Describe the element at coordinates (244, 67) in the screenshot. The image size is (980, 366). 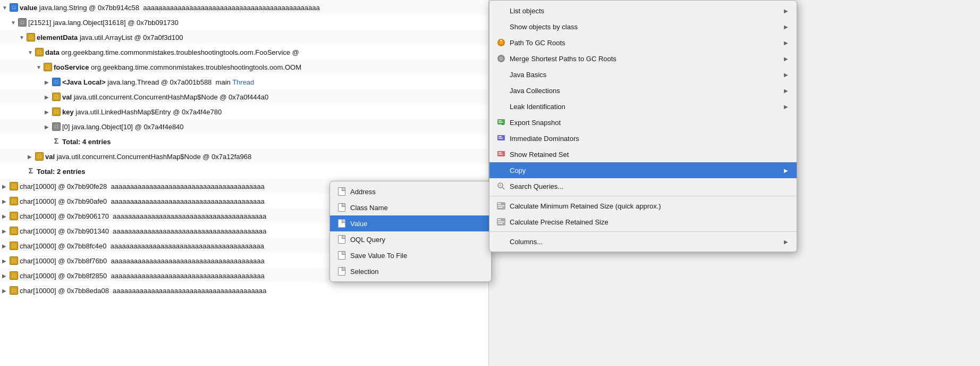
I see `tree-row: ▼ □ fooService org.geekbang.time.commonm…` at that location.